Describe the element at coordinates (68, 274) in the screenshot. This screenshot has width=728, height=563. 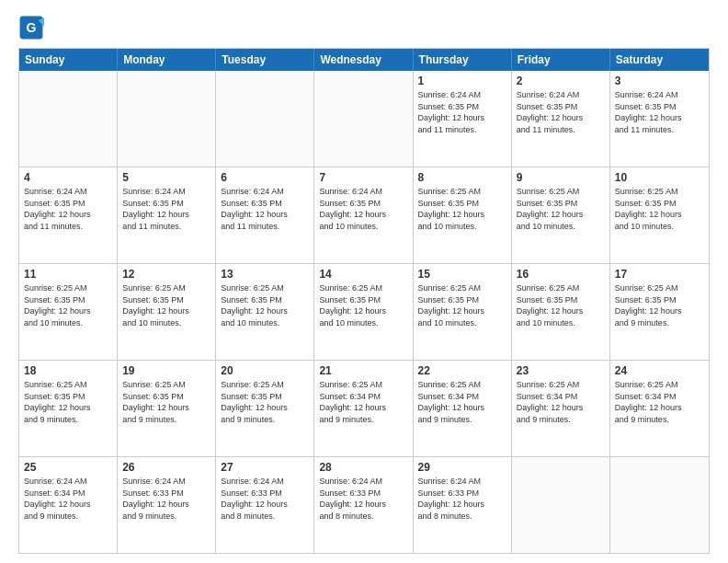
I see `day-number: 11` at that location.